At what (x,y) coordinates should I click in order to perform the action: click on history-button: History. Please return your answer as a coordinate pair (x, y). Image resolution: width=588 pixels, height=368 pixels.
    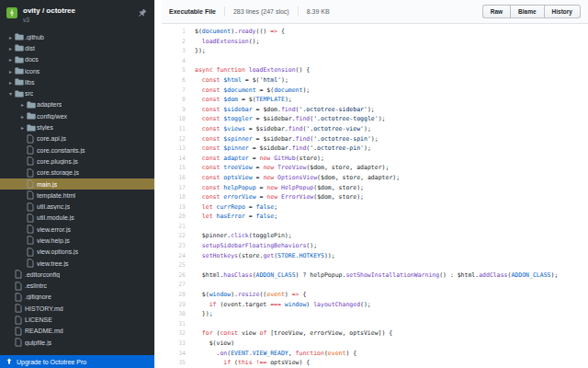
    Looking at the image, I should click on (562, 11).